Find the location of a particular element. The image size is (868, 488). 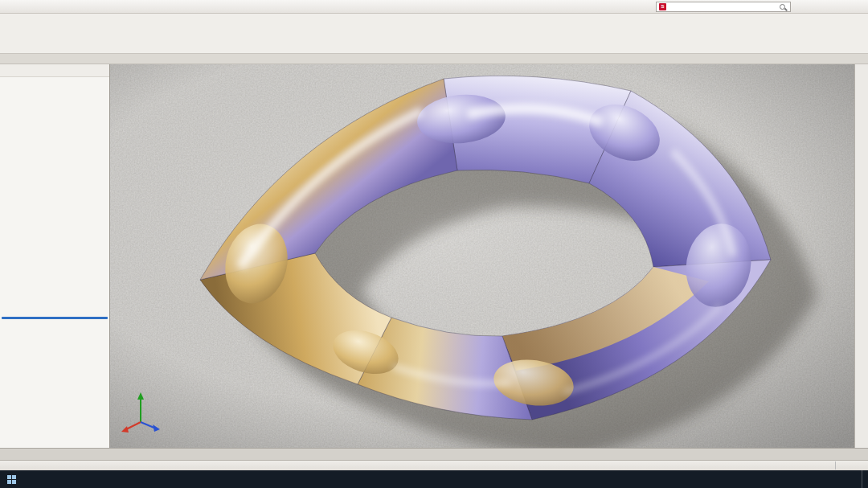

task-pane-strip is located at coordinates (862, 256).